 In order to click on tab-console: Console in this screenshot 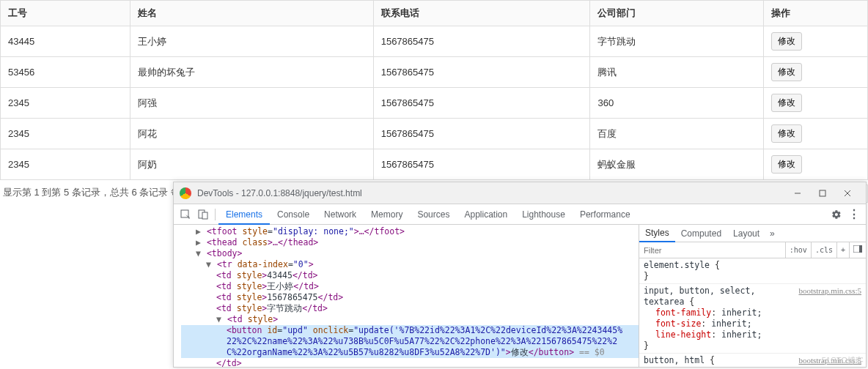, I will do `click(293, 205)`.